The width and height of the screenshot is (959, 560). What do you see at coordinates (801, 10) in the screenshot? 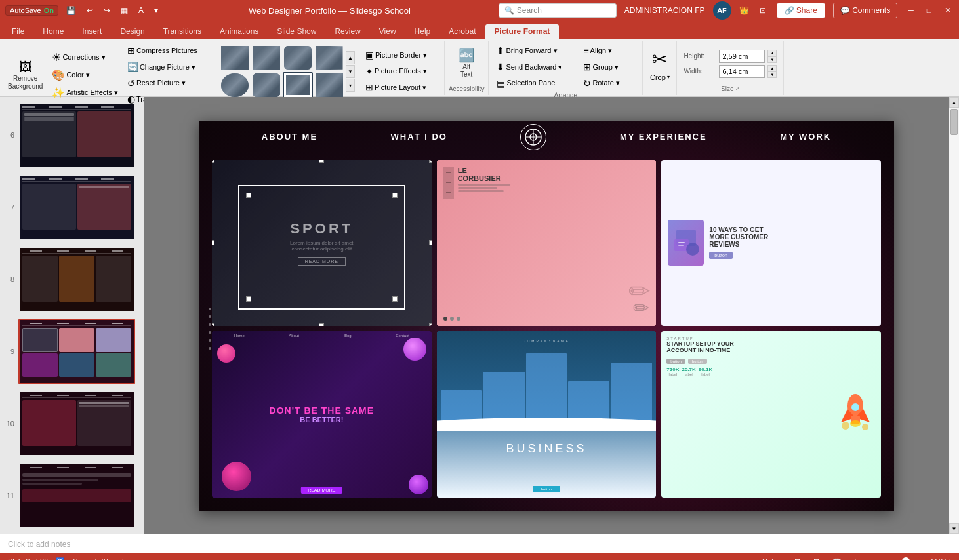
I see `share-button: 🔗 Share` at bounding box center [801, 10].